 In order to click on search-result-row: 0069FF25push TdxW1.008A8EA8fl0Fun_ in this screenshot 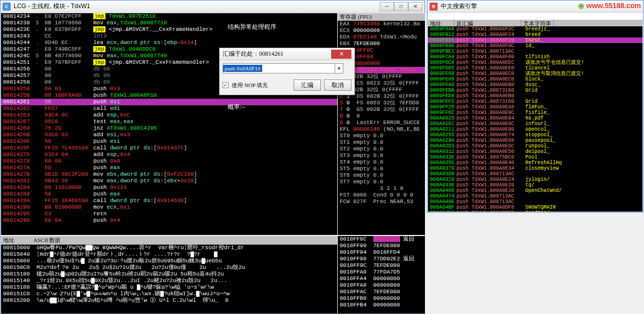, I will do `click(535, 107)`.